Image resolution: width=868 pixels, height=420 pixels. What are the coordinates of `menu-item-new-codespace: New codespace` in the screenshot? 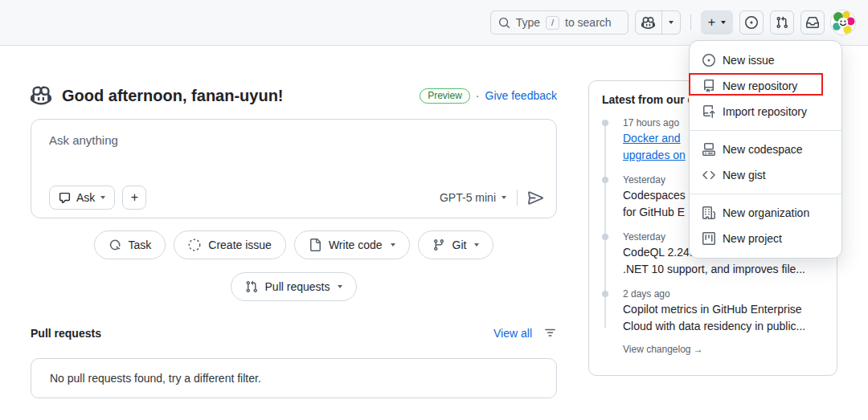 It's located at (765, 149).